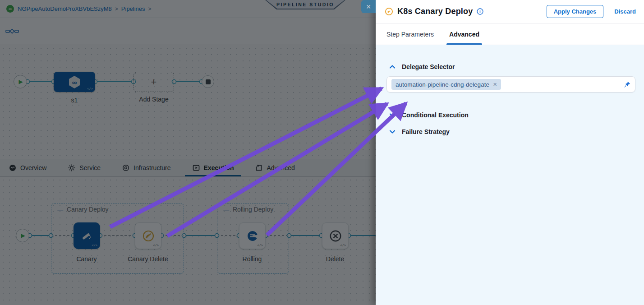 Image resolution: width=644 pixels, height=305 pixels. Describe the element at coordinates (465, 44) in the screenshot. I see `active-tab-underline` at that location.